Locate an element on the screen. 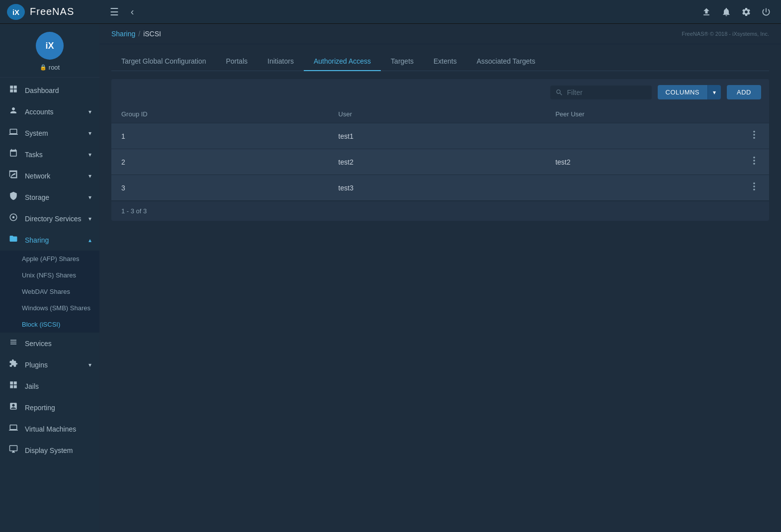  version-text: FreeNAS® © 2018 - iXsystems, Inc. is located at coordinates (725, 34).